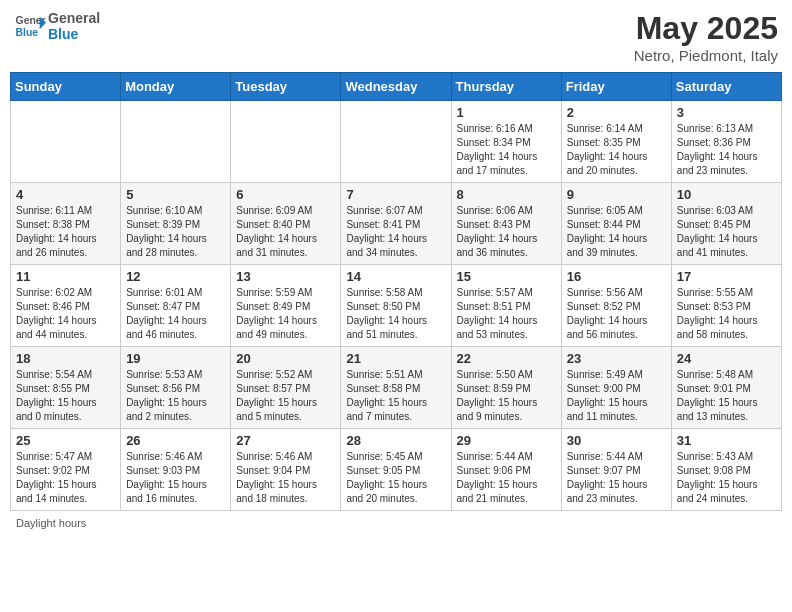 Image resolution: width=792 pixels, height=612 pixels. What do you see at coordinates (66, 87) in the screenshot?
I see `column-header-sunday: Sunday` at bounding box center [66, 87].